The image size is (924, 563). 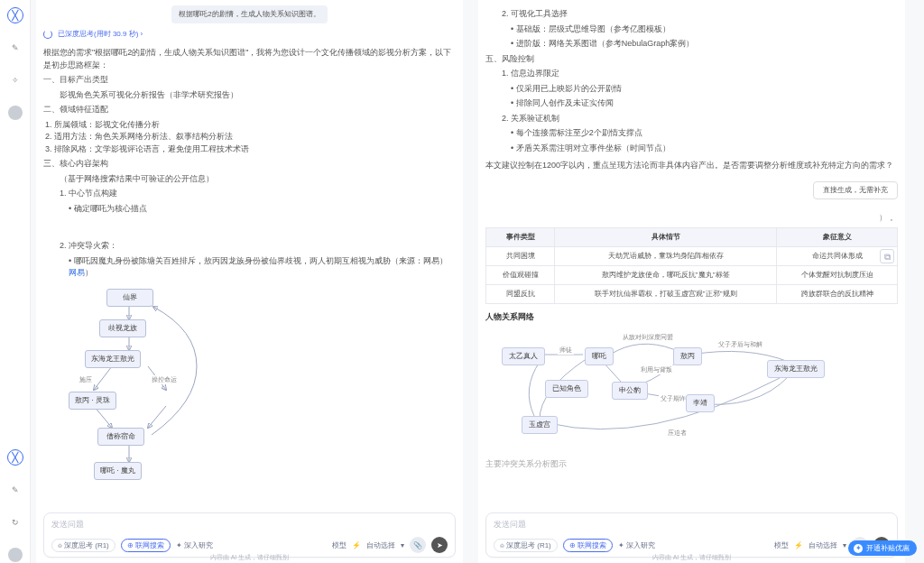 I want to click on attach-button: 📎, so click(x=418, y=545).